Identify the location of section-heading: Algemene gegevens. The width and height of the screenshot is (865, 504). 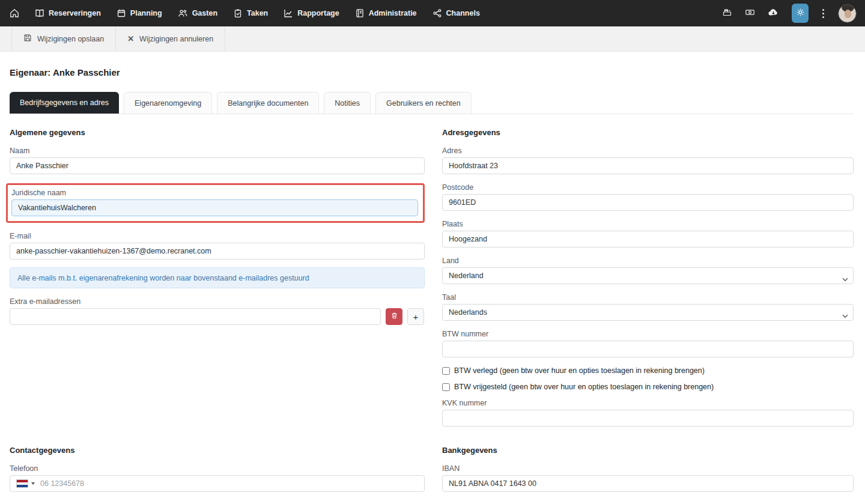
(217, 132).